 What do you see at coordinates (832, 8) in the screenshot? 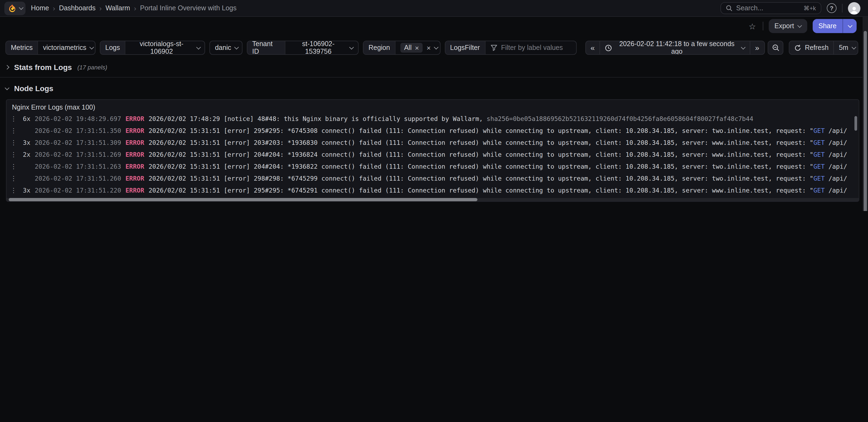
I see `help-button: ?` at bounding box center [832, 8].